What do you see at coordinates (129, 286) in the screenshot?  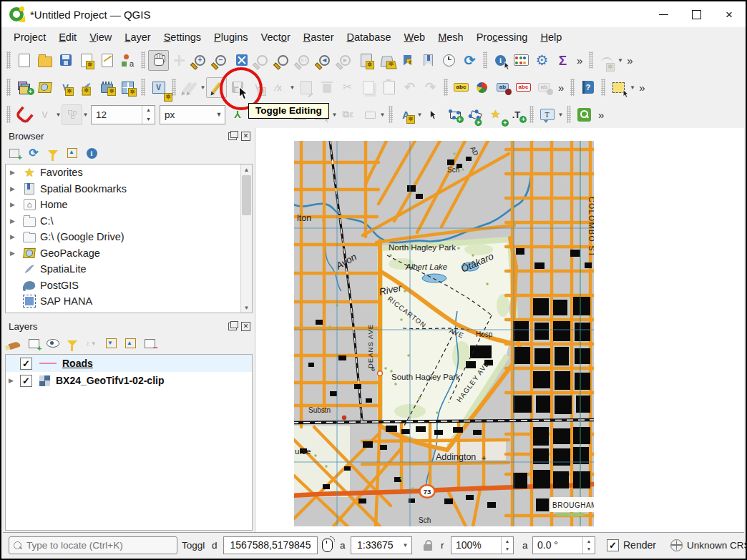 I see `browser-item-postgis: PostGIS` at bounding box center [129, 286].